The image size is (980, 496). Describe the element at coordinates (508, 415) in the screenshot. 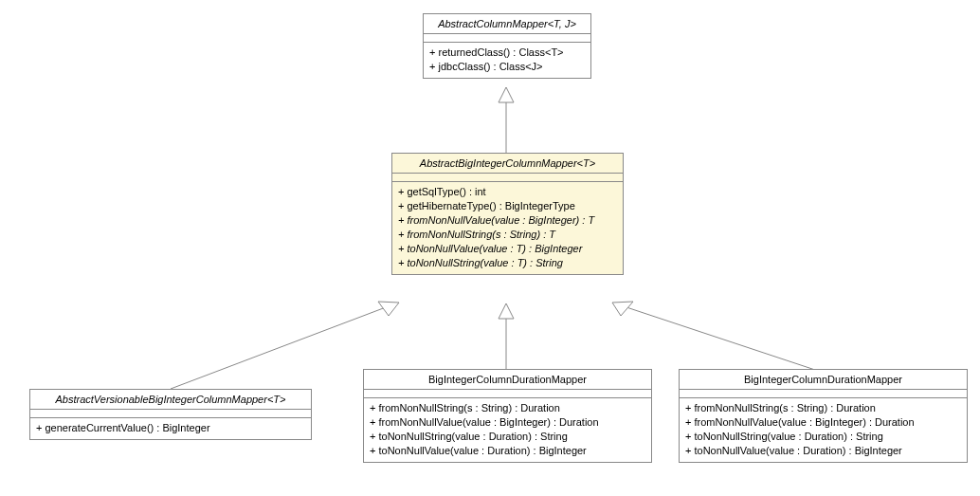

I see `class-biginteger-column-duration-mapper: BigIntegerColumnDurationMapper + fromNon…` at that location.